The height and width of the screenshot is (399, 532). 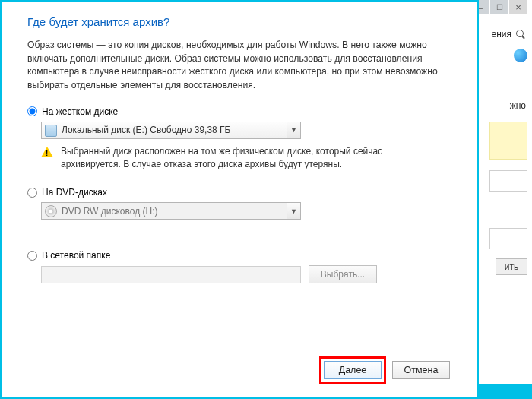 I want to click on radio-hdd-label: На жестком диске, so click(x=80, y=112).